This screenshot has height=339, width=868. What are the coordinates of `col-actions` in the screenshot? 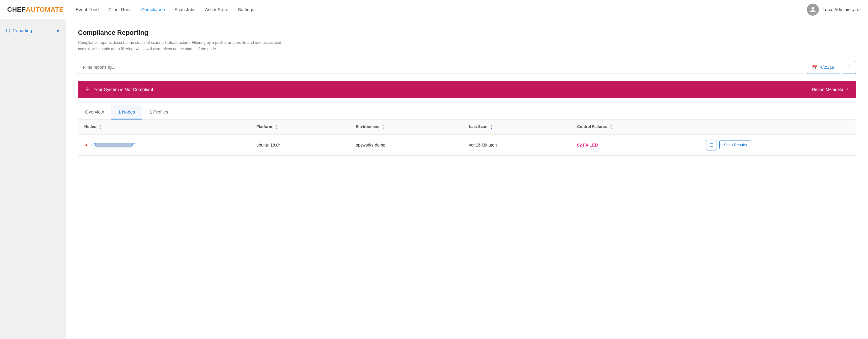 It's located at (778, 127).